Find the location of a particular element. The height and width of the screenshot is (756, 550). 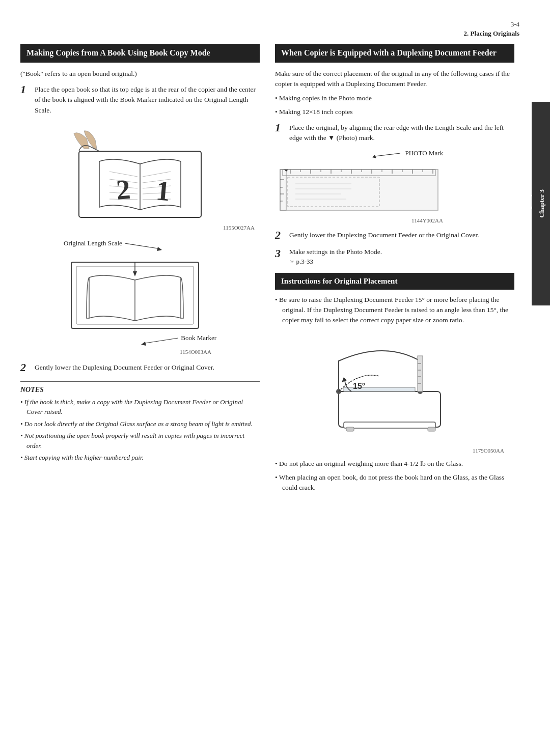

right-step1: 1 Place the original, by aligning the re… is located at coordinates (395, 132).